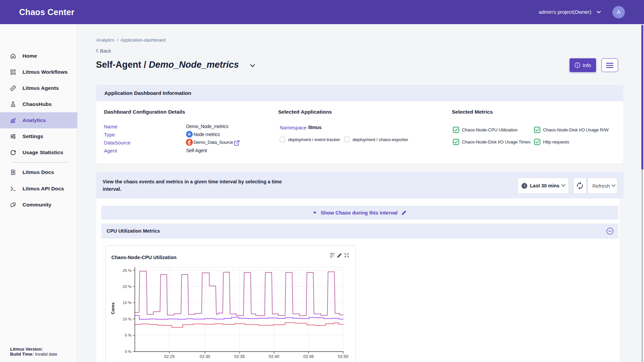 The width and height of the screenshot is (644, 362). What do you see at coordinates (239, 357) in the screenshot?
I see `svg-text: 02:35` at bounding box center [239, 357].